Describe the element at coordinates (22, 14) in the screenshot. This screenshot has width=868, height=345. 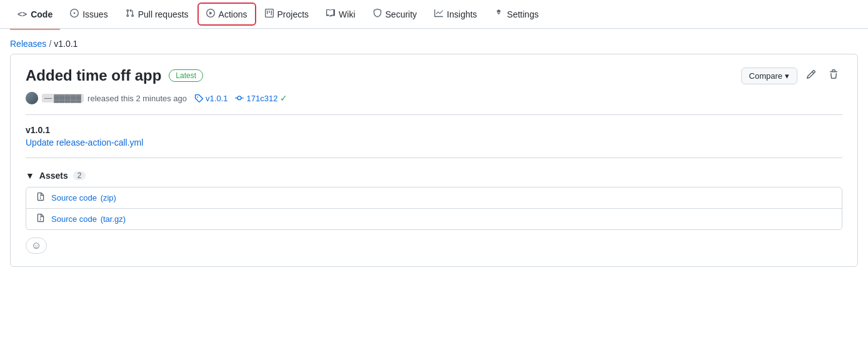
I see `code-icon: <>` at that location.